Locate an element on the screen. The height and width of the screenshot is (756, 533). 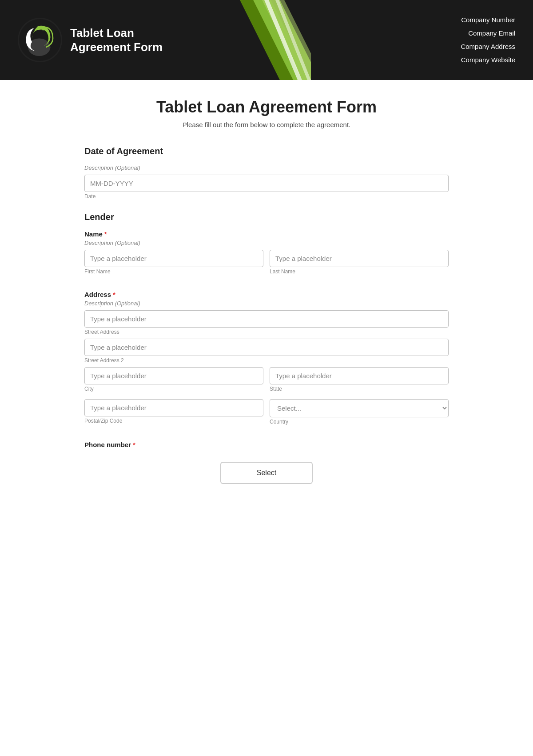
date-input is located at coordinates (266, 183).